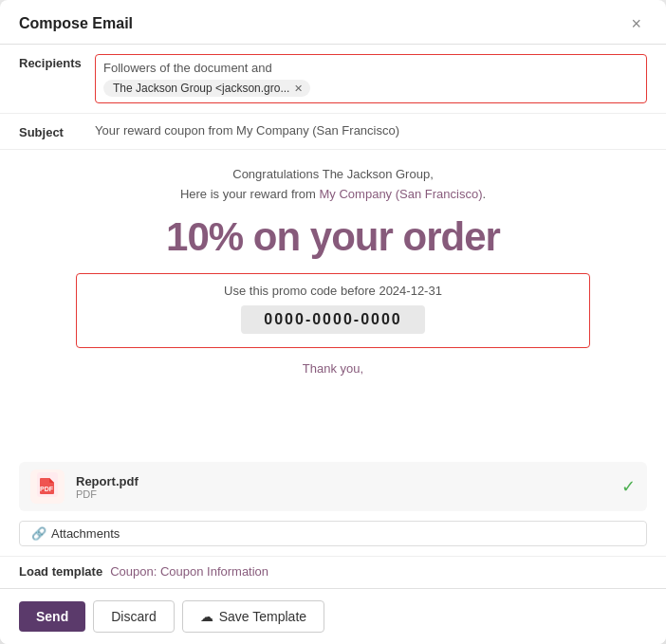 The width and height of the screenshot is (666, 644). Describe the element at coordinates (39, 533) in the screenshot. I see `attachments-icon: 🔗` at that location.